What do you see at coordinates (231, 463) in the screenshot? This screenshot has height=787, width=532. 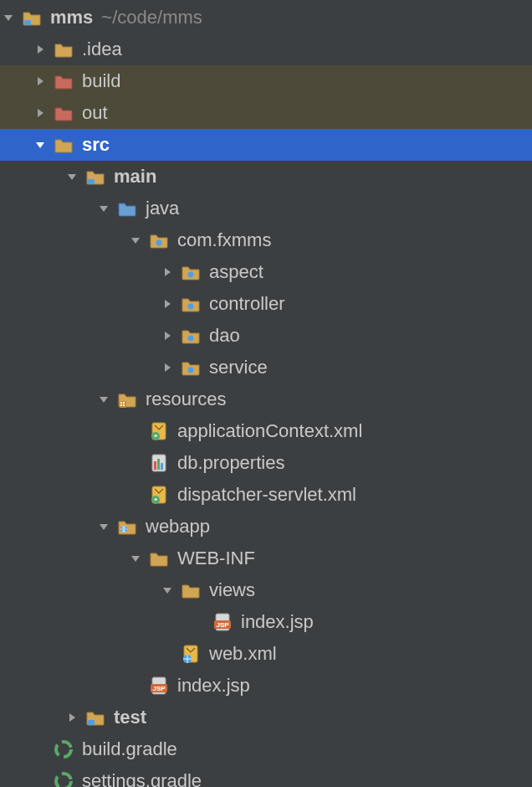 I see `tree-item-label: db.properties` at bounding box center [231, 463].